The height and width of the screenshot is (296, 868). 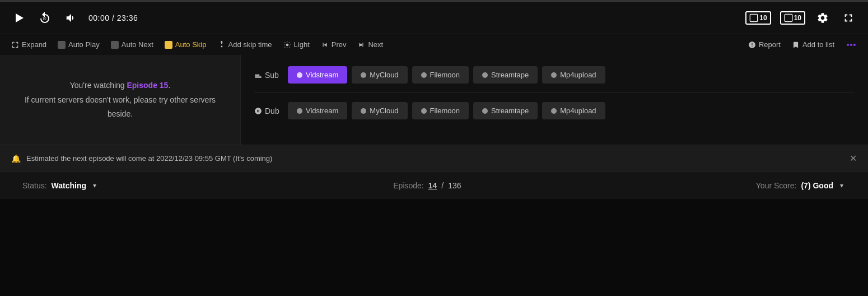 I want to click on dub-server-filemoon: Filemoon, so click(x=440, y=111).